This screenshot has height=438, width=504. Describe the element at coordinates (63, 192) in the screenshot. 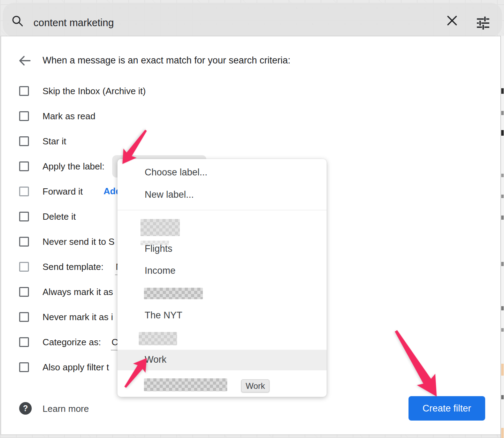

I see `filter-label: Forward it` at that location.